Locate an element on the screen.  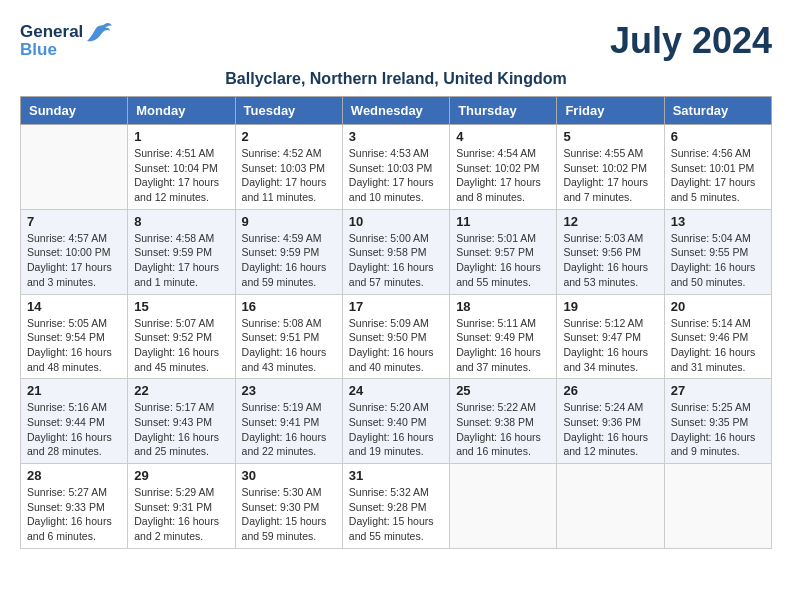
table-row: 22Sunrise: 5:17 AM Sunset: 9:43 PM Dayli… is located at coordinates (182, 422).